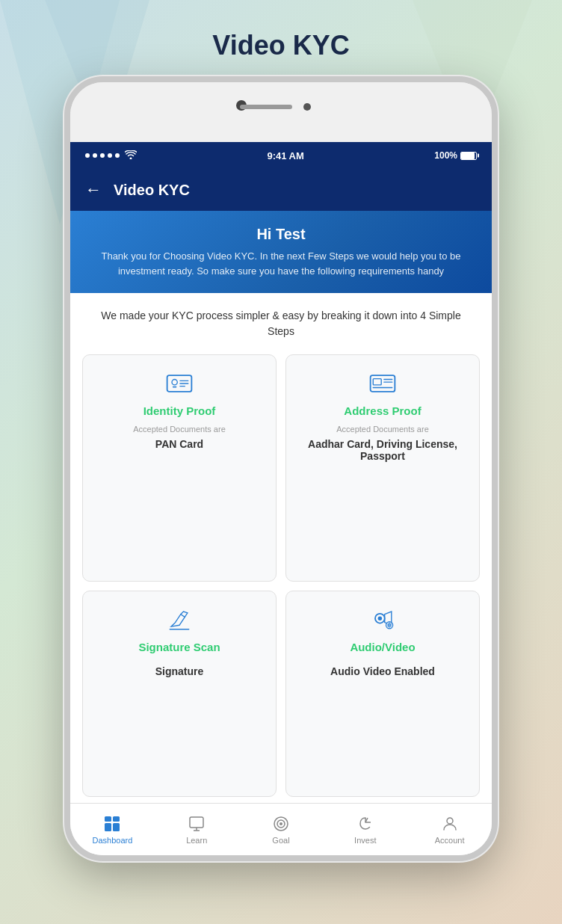 This screenshot has width=562, height=924. Describe the element at coordinates (281, 235) in the screenshot. I see `welcome-greeting: Hi Test` at that location.